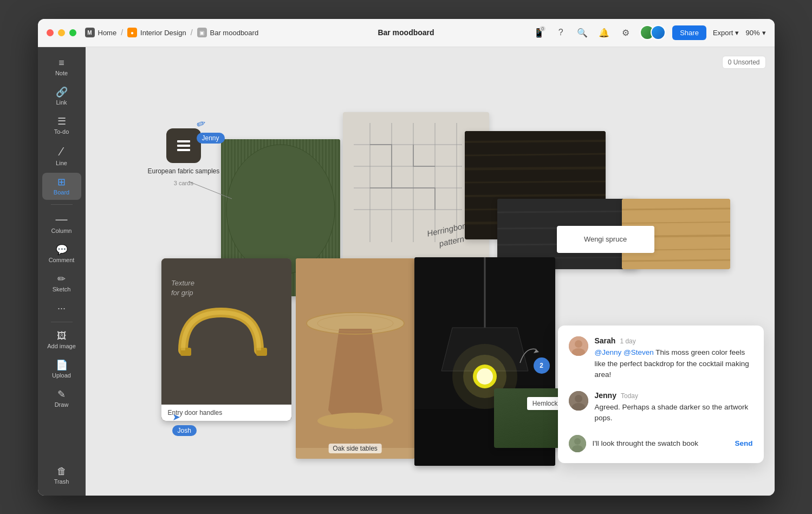  Describe the element at coordinates (62, 399) in the screenshot. I see `sidebar-item-draw: ✎ Draw` at that location.